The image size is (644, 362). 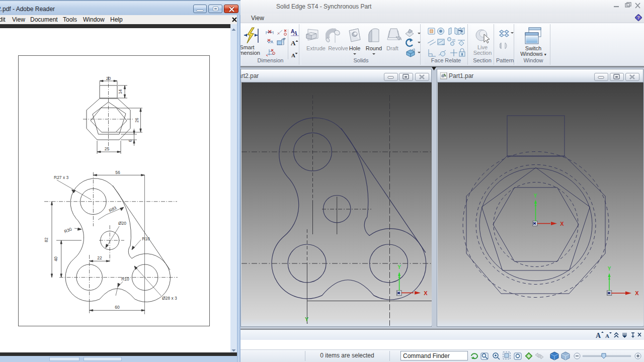 What do you see at coordinates (61, 177) in the screenshot?
I see `svg-text: R27 x 3` at bounding box center [61, 177].